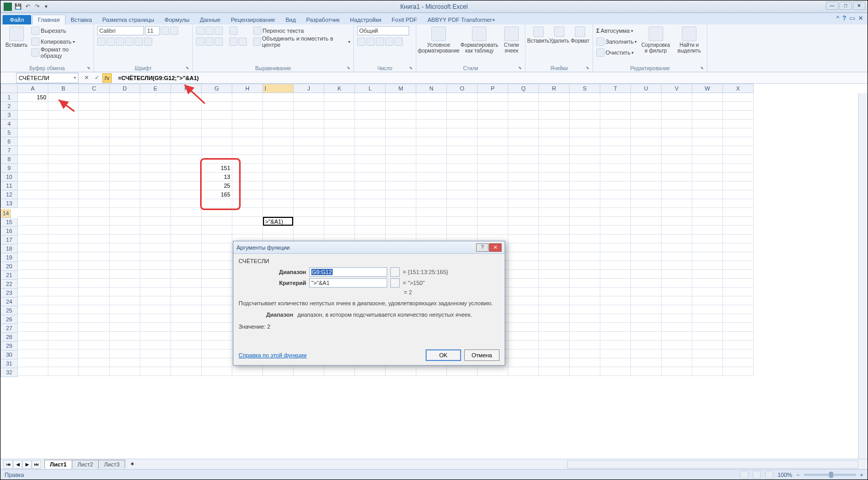 The height and width of the screenshot is (480, 868). What do you see at coordinates (86, 78) in the screenshot?
I see `cancel-formula-icon: ✕` at bounding box center [86, 78].